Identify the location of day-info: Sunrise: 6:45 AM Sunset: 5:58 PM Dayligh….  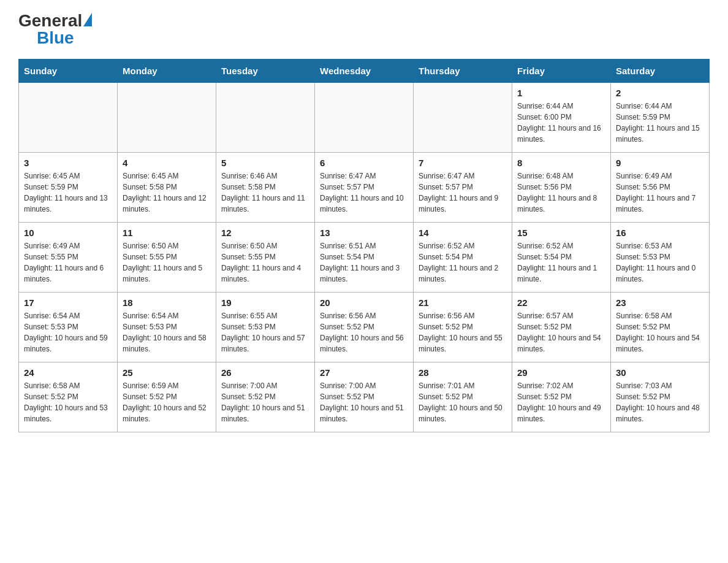
(167, 193).